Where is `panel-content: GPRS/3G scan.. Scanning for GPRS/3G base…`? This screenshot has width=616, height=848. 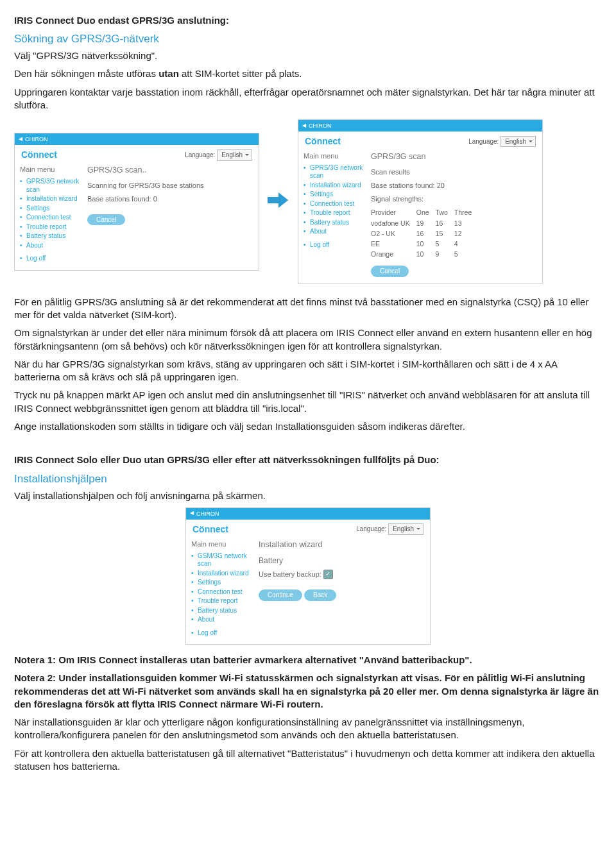 panel-content: GPRS/3G scan.. Scanning for GPRS/3G base… is located at coordinates (171, 214).